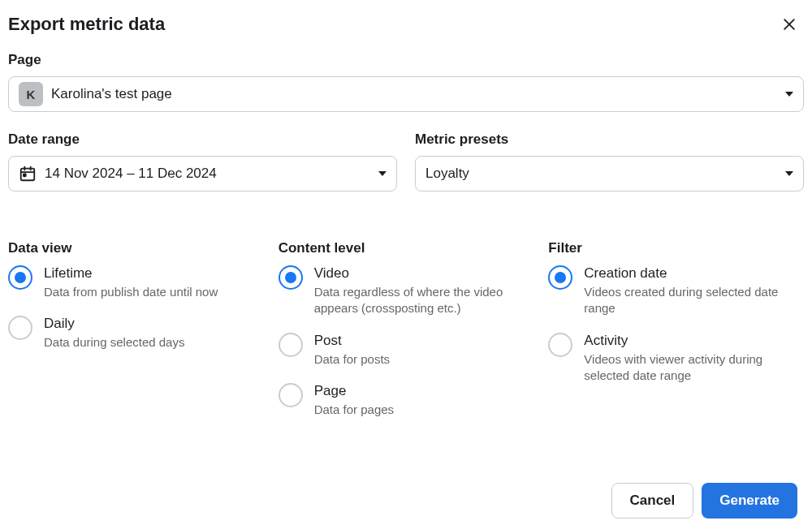  I want to click on radio-desc: Data for posts, so click(352, 359).